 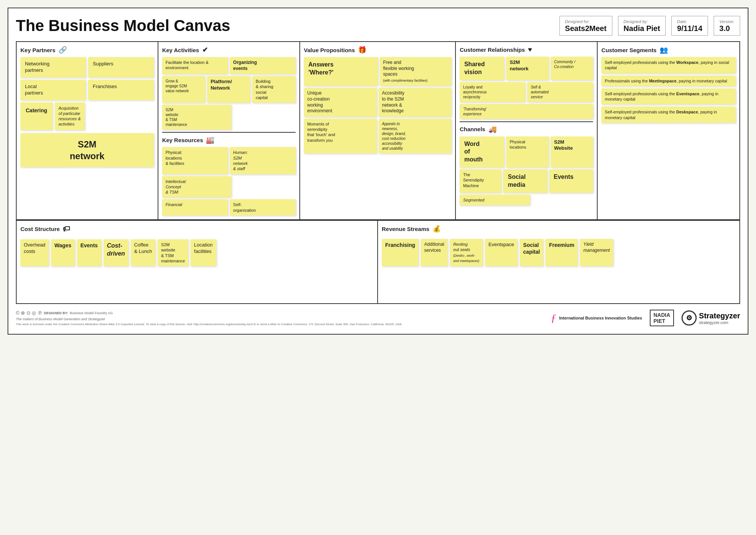 What do you see at coordinates (689, 26) in the screenshot?
I see `date-box: Date: 9/11/14` at bounding box center [689, 26].